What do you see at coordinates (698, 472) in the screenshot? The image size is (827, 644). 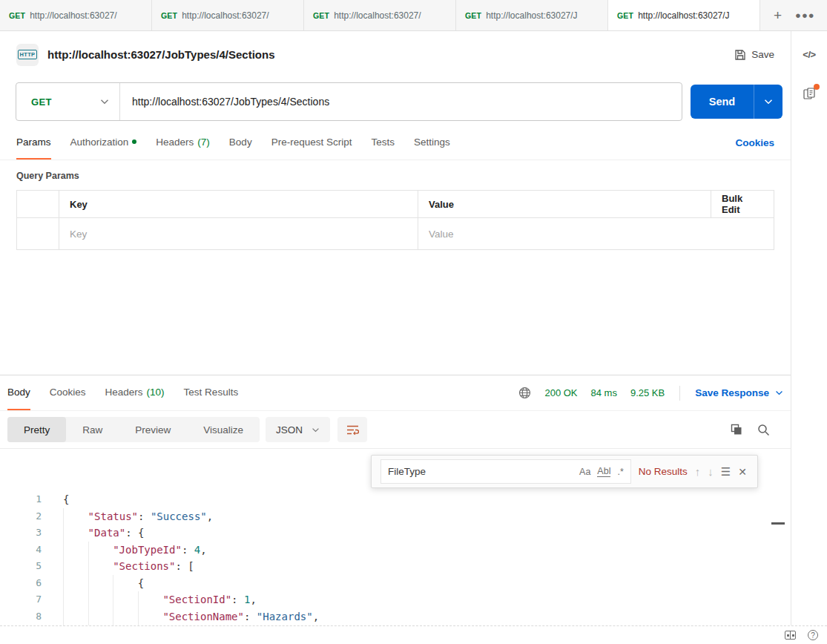 I see `find-previous-icon: ↑` at bounding box center [698, 472].